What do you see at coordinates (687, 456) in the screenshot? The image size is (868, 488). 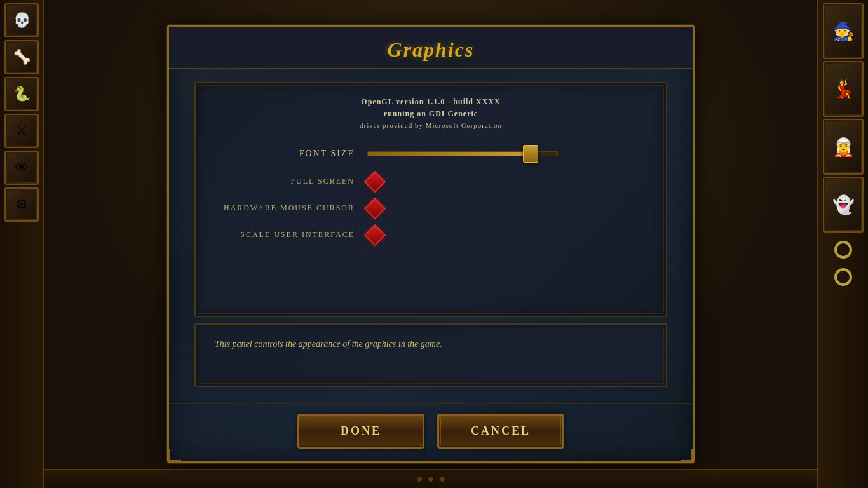 I see `corner-br` at bounding box center [687, 456].